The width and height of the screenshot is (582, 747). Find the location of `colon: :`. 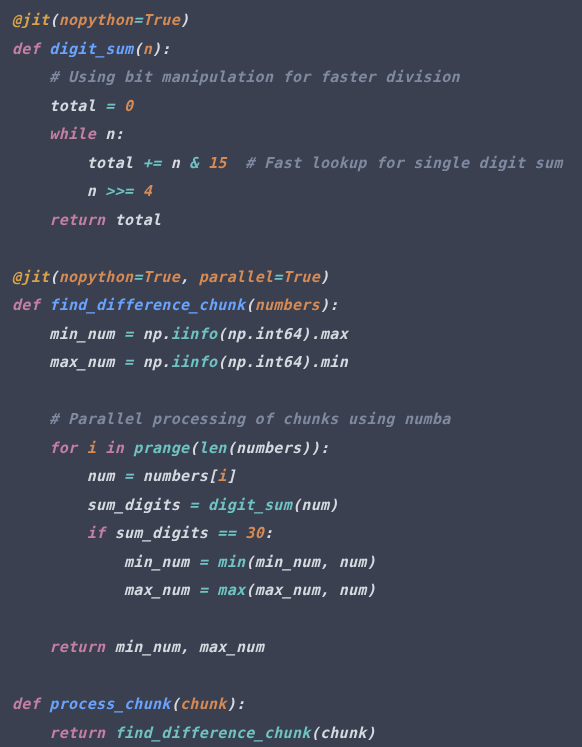

colon: : is located at coordinates (120, 134).